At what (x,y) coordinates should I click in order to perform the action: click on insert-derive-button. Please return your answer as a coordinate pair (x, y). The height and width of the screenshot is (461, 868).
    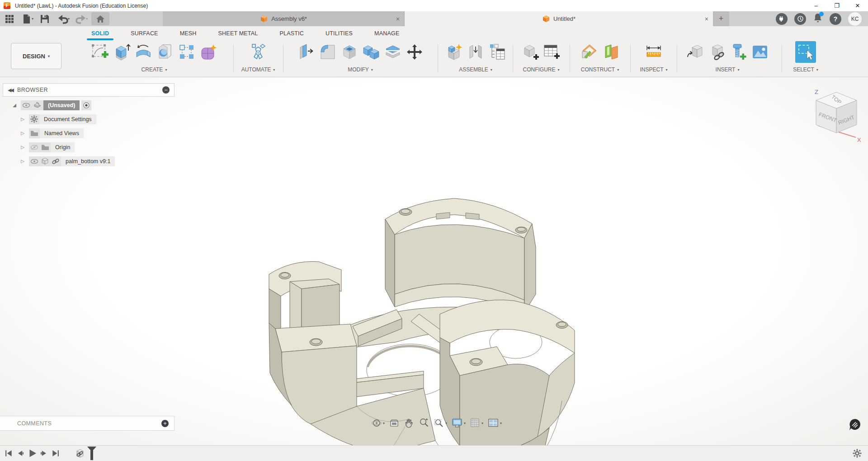
    Looking at the image, I should click on (695, 52).